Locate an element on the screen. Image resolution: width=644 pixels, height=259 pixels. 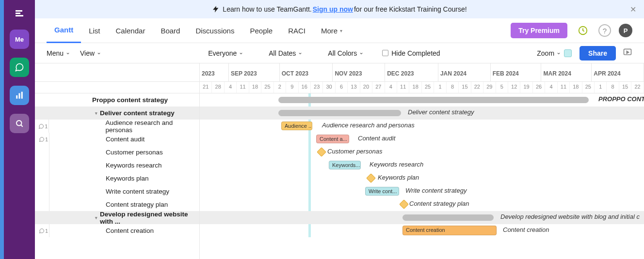
day-header: 11 is located at coordinates (242, 87).